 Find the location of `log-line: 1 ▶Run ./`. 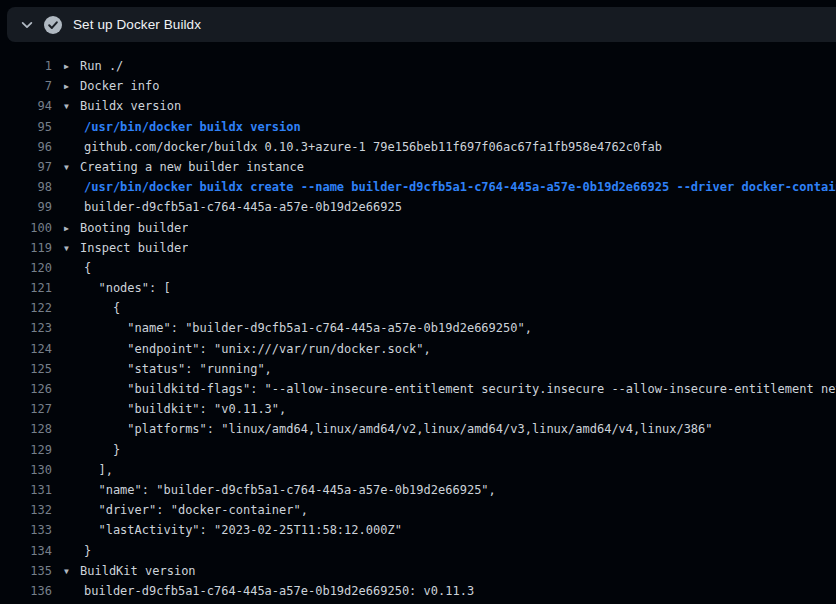

log-line: 1 ▶Run ./ is located at coordinates (418, 66).